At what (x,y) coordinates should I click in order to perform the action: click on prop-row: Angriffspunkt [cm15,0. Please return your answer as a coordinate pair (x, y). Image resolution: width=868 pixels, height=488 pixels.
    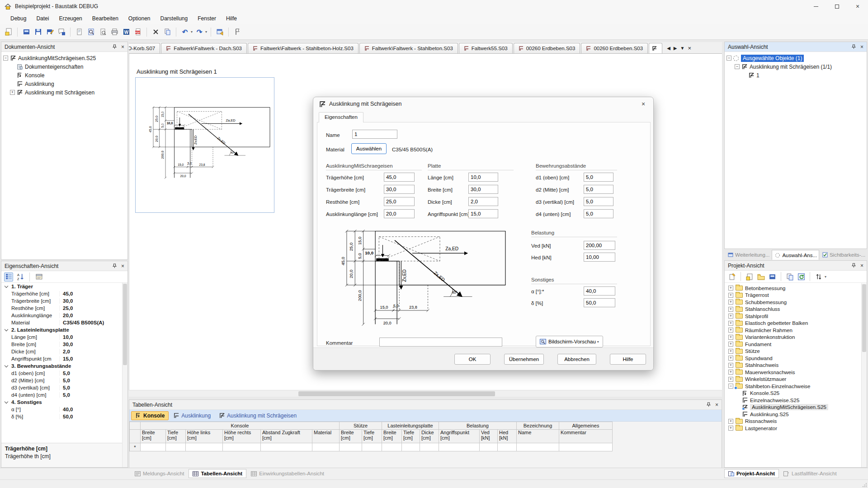
    Looking at the image, I should click on (64, 359).